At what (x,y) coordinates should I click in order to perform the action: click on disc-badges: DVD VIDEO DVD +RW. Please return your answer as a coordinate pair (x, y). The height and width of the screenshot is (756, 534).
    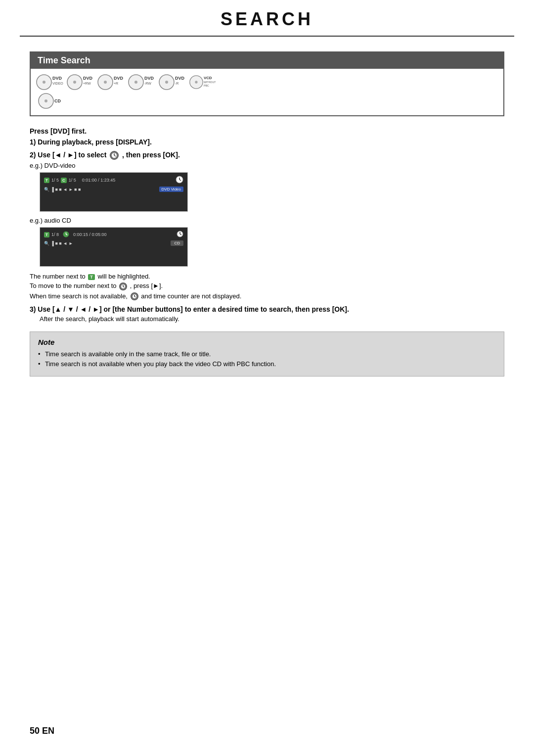
    Looking at the image, I should click on (267, 92).